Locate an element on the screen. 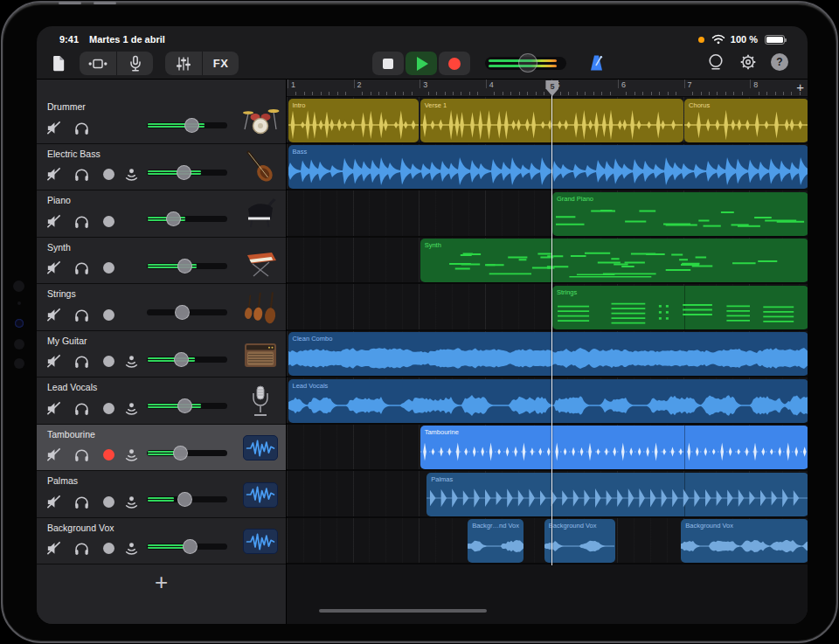  region-bass: Bass is located at coordinates (549, 167).